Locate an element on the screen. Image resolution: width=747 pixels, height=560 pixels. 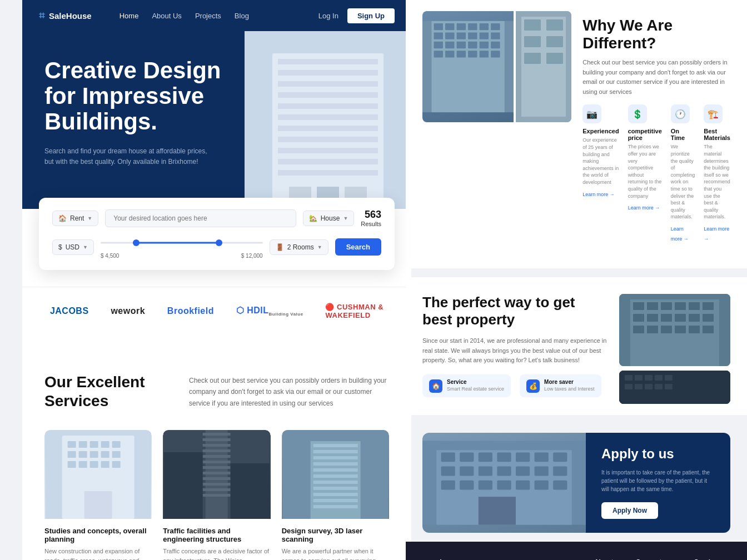
apply-building-svg is located at coordinates (504, 483).